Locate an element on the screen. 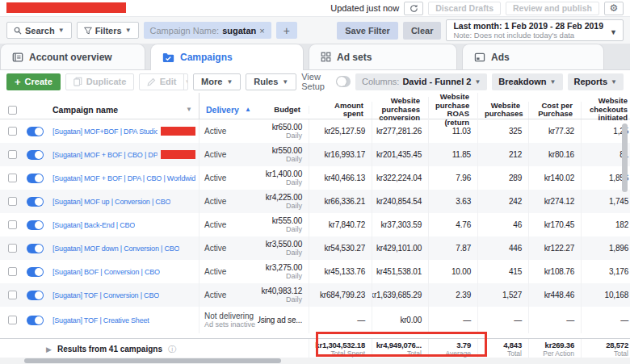 This screenshot has height=364, width=630. campaign-name-filter-chip: Campaign Name: sugatan × is located at coordinates (208, 31).